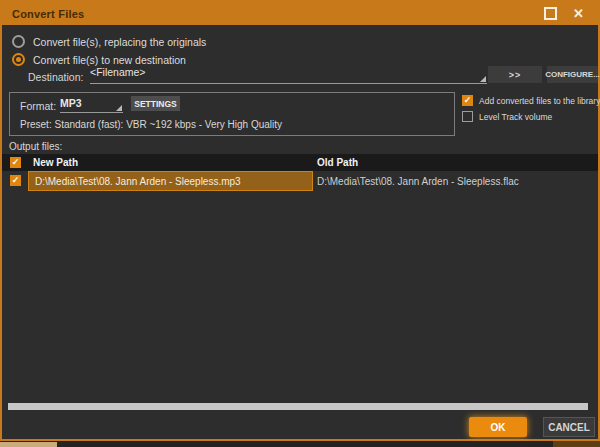 This screenshot has height=447, width=600. What do you see at coordinates (300, 162) in the screenshot?
I see `table-header: ✓ New Path Old Path` at bounding box center [300, 162].